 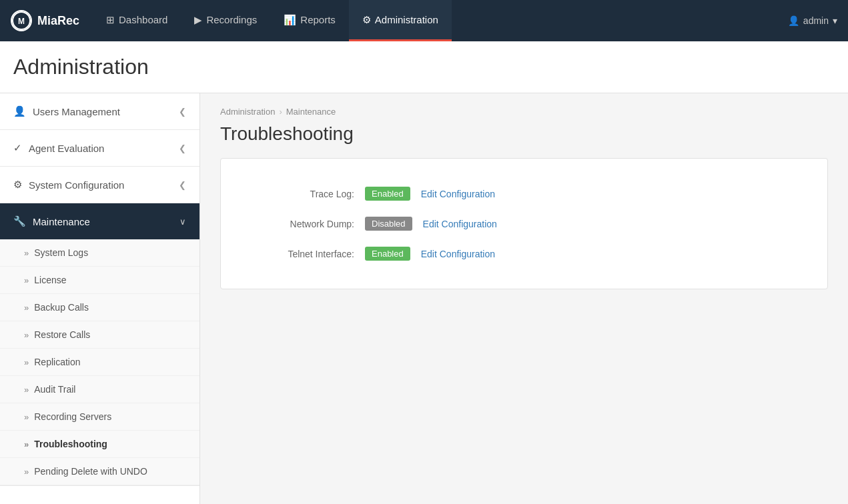 What do you see at coordinates (290, 20) in the screenshot?
I see `reports-icon: 📊` at bounding box center [290, 20].